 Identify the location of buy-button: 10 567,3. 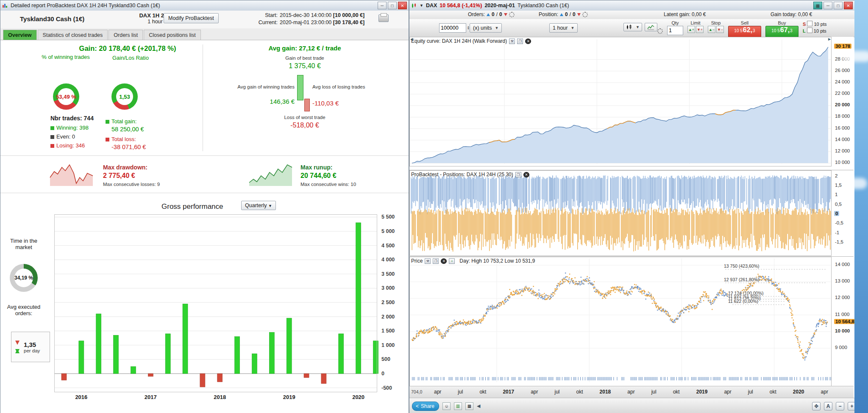
(782, 31).